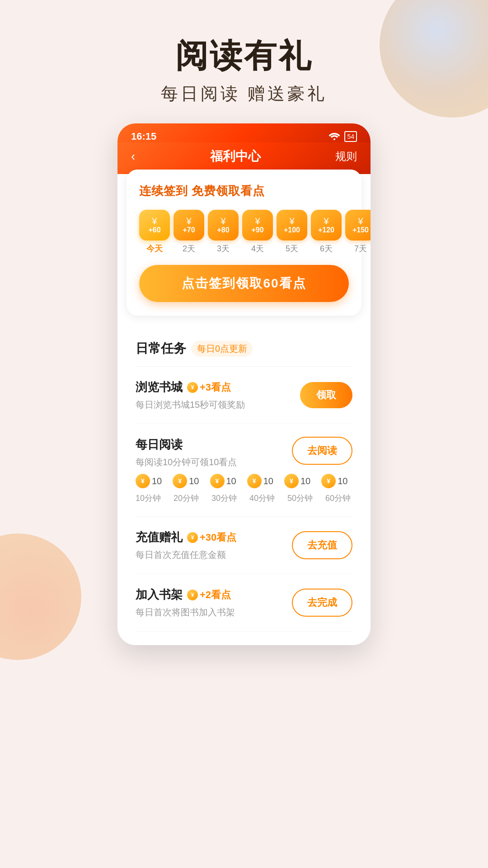 This screenshot has height=868, width=488. I want to click on yuan-icon-5: ¥, so click(292, 221).